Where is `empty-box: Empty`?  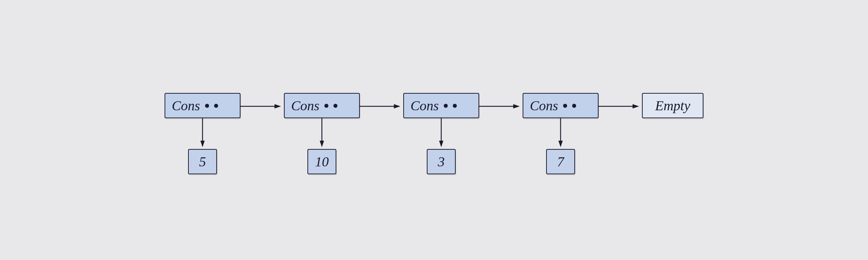
empty-box: Empty is located at coordinates (673, 106).